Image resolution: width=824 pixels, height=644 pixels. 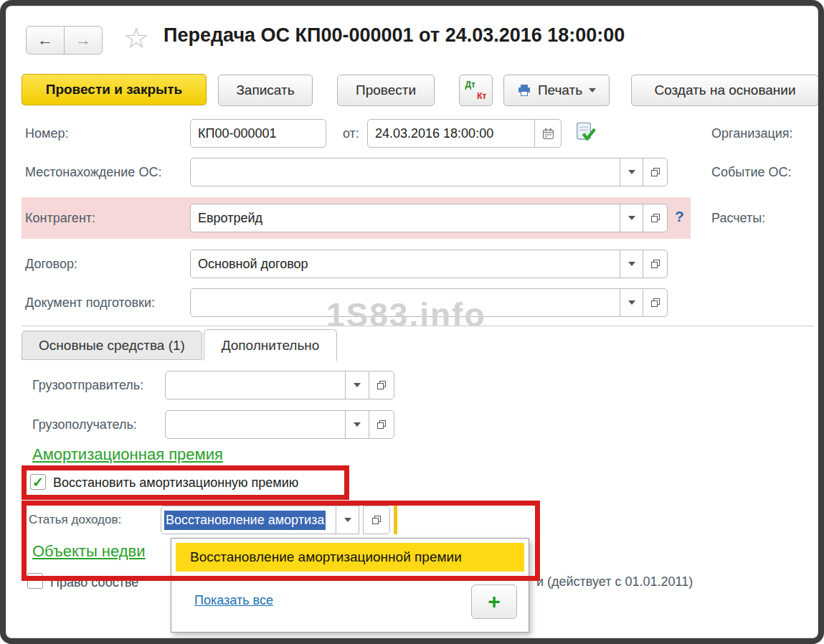 I want to click on post-button: Провести, so click(x=386, y=90).